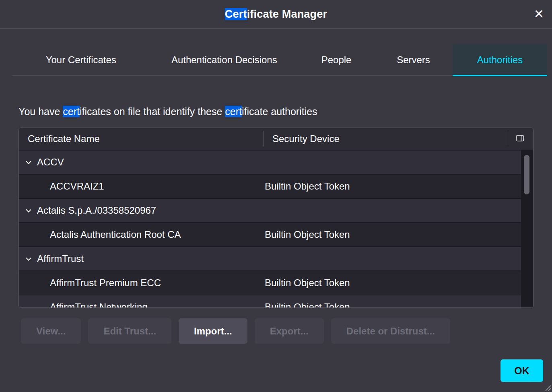  Describe the element at coordinates (500, 60) in the screenshot. I see `tab-authorities: Authorities` at that location.